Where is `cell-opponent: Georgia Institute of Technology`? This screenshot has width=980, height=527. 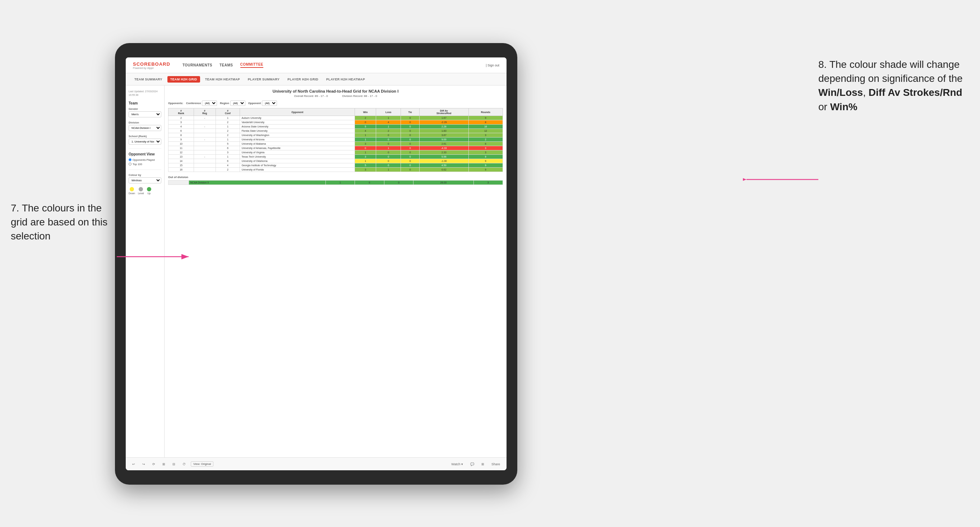
cell-opponent: Georgia Institute of Technology is located at coordinates (298, 166).